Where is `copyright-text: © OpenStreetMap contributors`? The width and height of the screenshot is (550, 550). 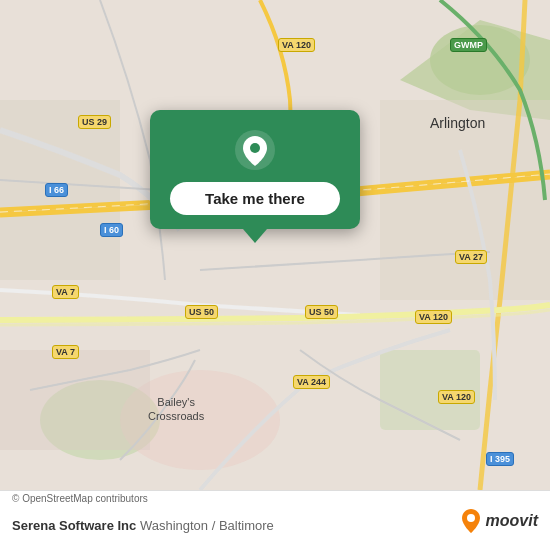
copyright-text: © OpenStreetMap contributors is located at coordinates (80, 498).